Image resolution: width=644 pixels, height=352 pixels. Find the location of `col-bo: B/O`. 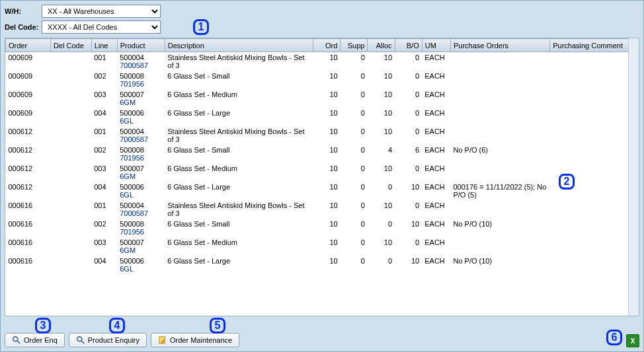

col-bo: B/O is located at coordinates (409, 46).